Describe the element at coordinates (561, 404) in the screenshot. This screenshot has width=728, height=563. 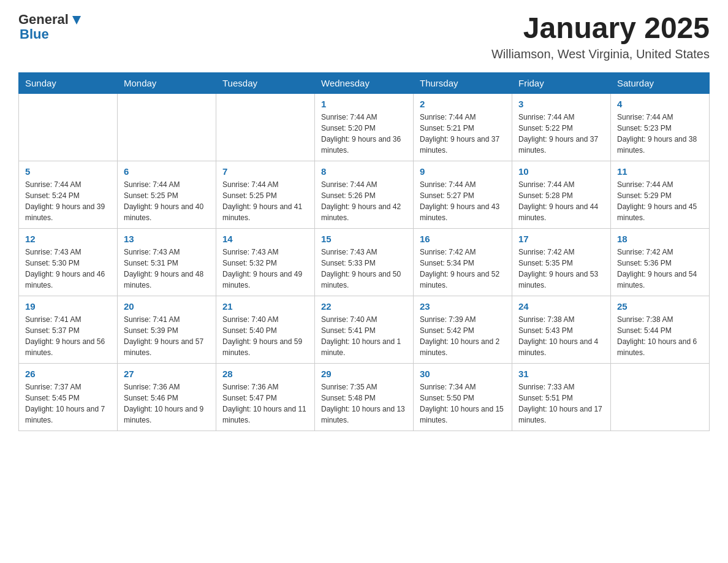
I see `day-info: Sunrise: 7:33 AM Sunset: 5:51 PM Dayligh…` at that location.